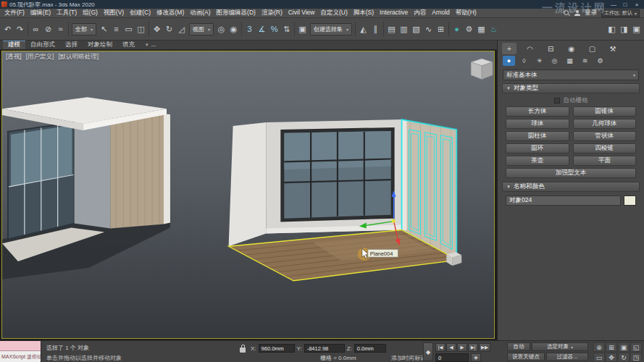  What do you see at coordinates (613, 49) in the screenshot?
I see `utilities-tab: ⚒` at bounding box center [613, 49].